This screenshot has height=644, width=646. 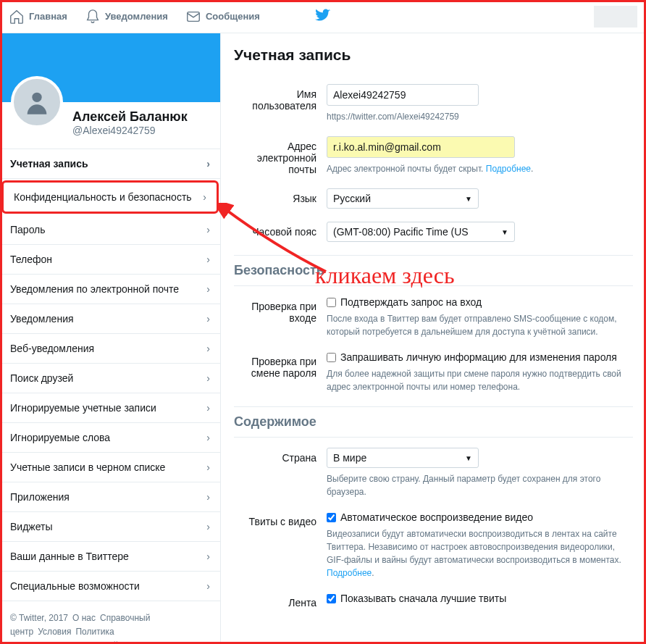 I want to click on avatar, so click(x=37, y=102).